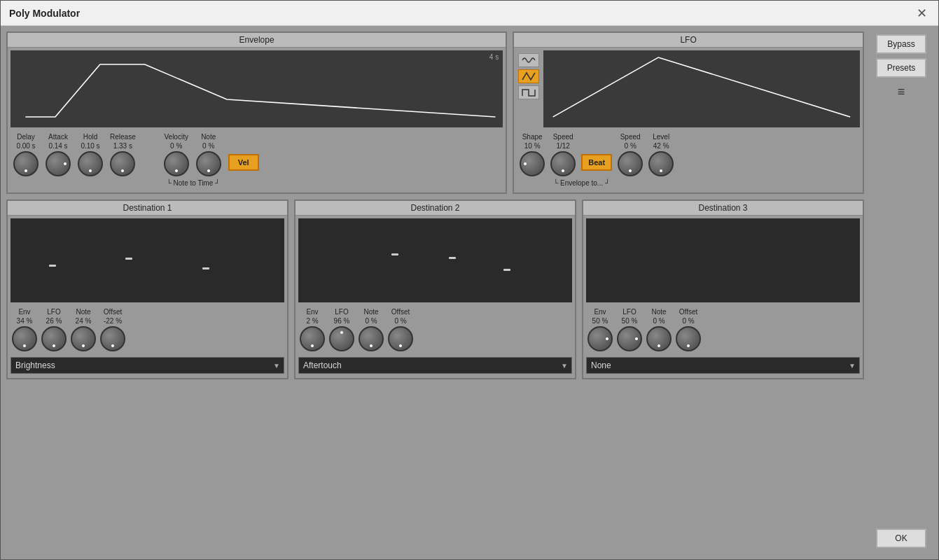  I want to click on lfo-knob-row: Shape 10 % Speed 1/12, so click(688, 161).